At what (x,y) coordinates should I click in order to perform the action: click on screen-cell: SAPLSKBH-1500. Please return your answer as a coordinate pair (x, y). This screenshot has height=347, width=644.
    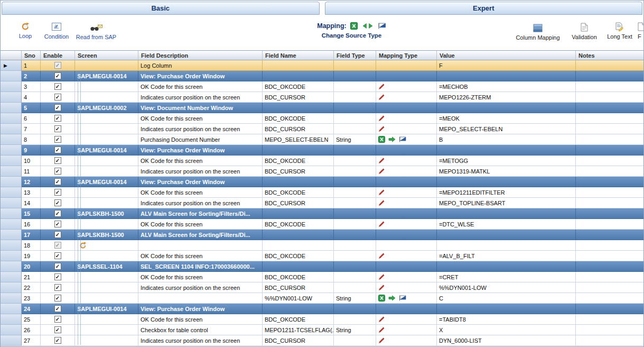
    Looking at the image, I should click on (107, 235).